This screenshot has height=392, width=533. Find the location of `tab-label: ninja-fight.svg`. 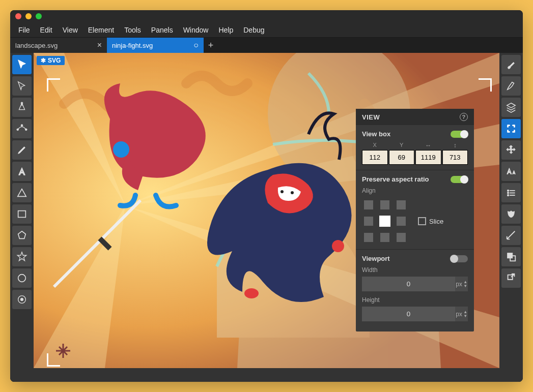

tab-label: ninja-fight.svg is located at coordinates (132, 46).